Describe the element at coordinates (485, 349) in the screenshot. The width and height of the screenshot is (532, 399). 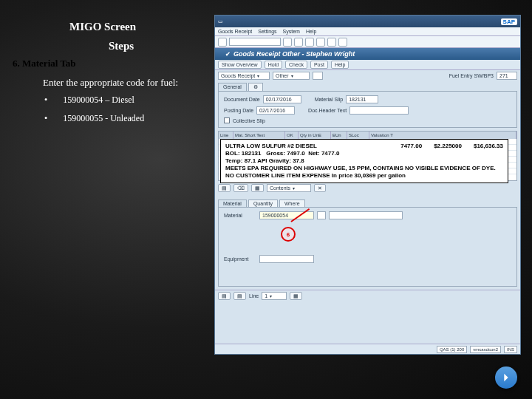
I see `status-host: vmcasdcon2` at that location.